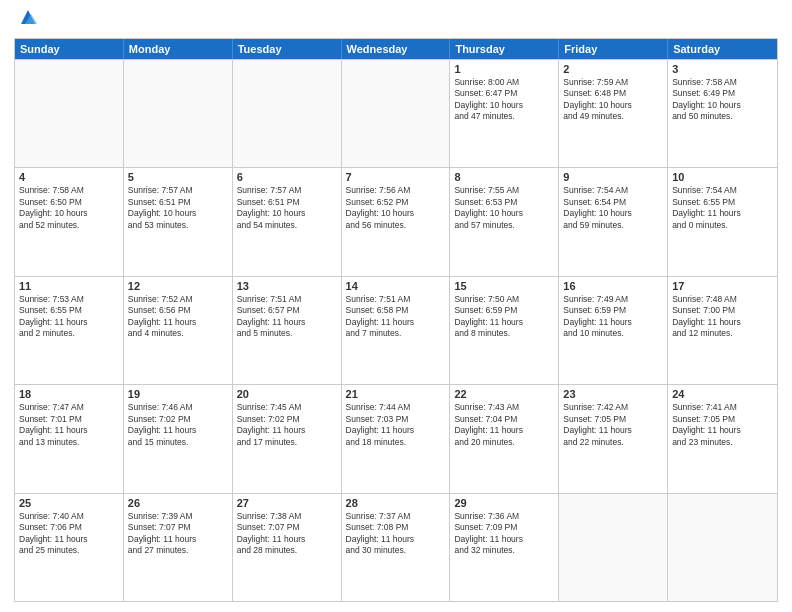 This screenshot has width=792, height=612. What do you see at coordinates (396, 222) in the screenshot?
I see `calendar-cell: 7Sunrise: 7:56 AMSunset: 6:52 PMDaylight…` at bounding box center [396, 222].